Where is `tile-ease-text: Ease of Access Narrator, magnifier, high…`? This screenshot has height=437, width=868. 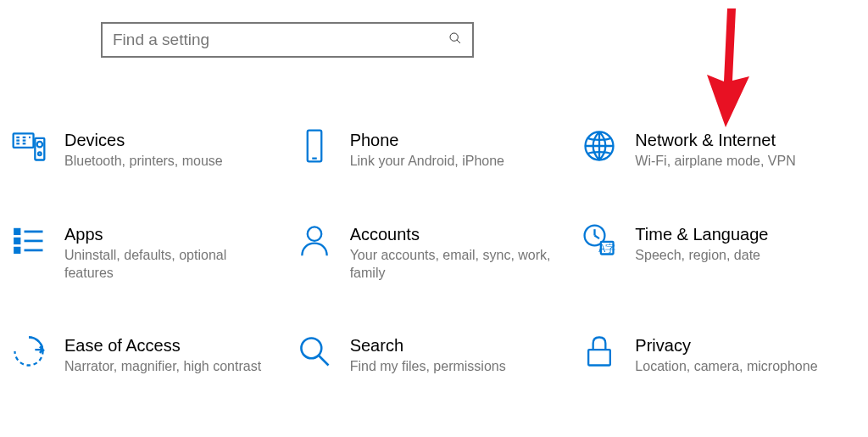
tile-ease-text: Ease of Access Narrator, magnifier, high… is located at coordinates (163, 355).